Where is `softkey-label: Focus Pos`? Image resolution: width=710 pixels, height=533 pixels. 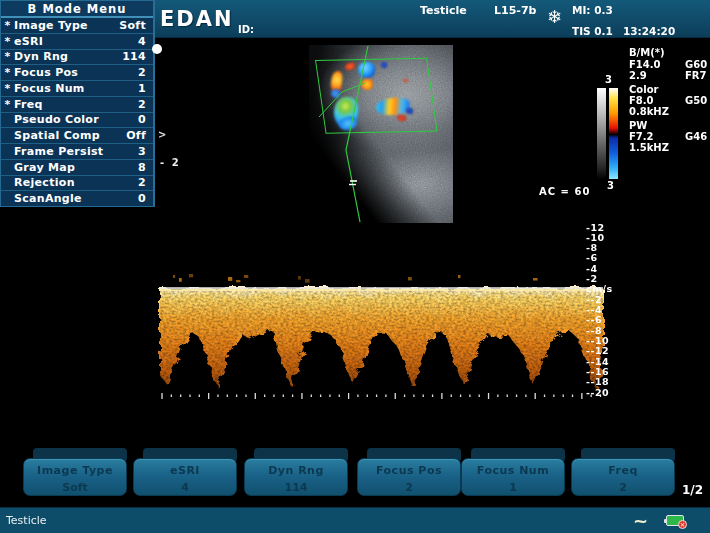
softkey-label: Focus Pos is located at coordinates (409, 470).